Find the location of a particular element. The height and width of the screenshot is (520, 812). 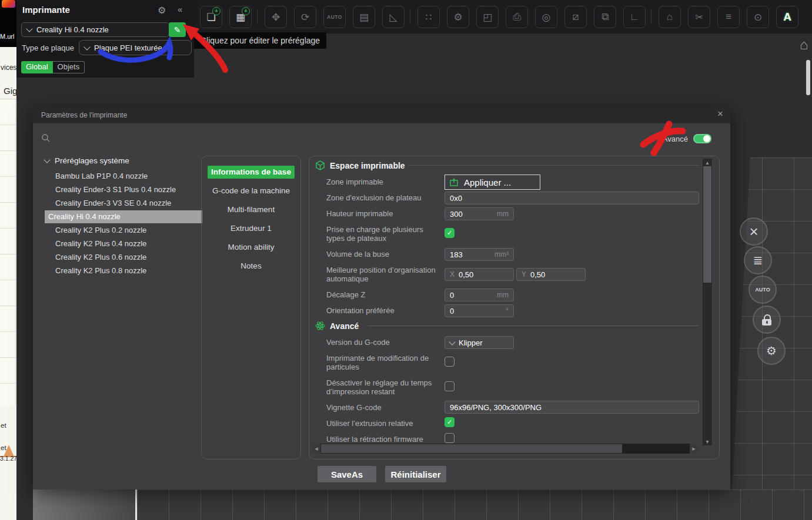

dialog-titlebar: Paramètres de l'imprimante × is located at coordinates (382, 115).